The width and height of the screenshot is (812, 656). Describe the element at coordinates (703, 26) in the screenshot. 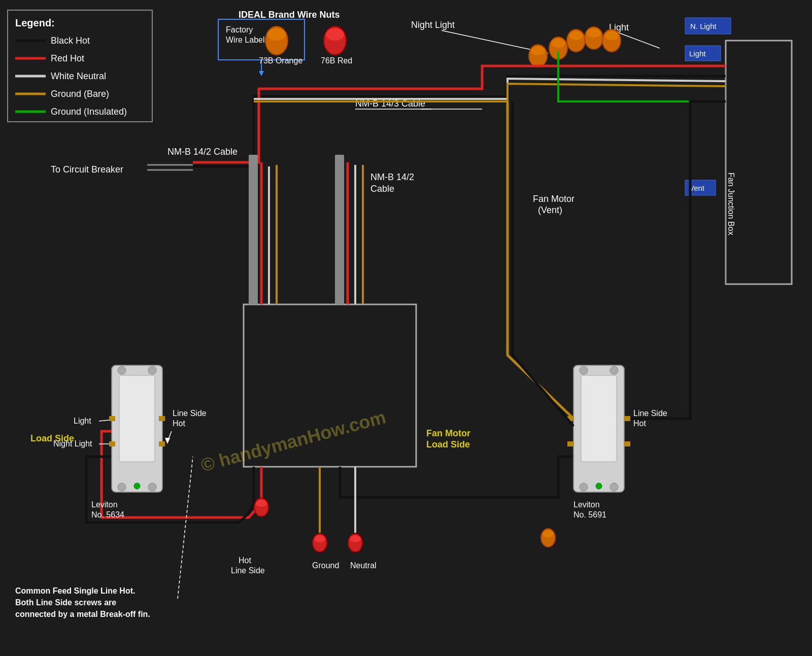

I see `n-light-label: N. Light` at that location.